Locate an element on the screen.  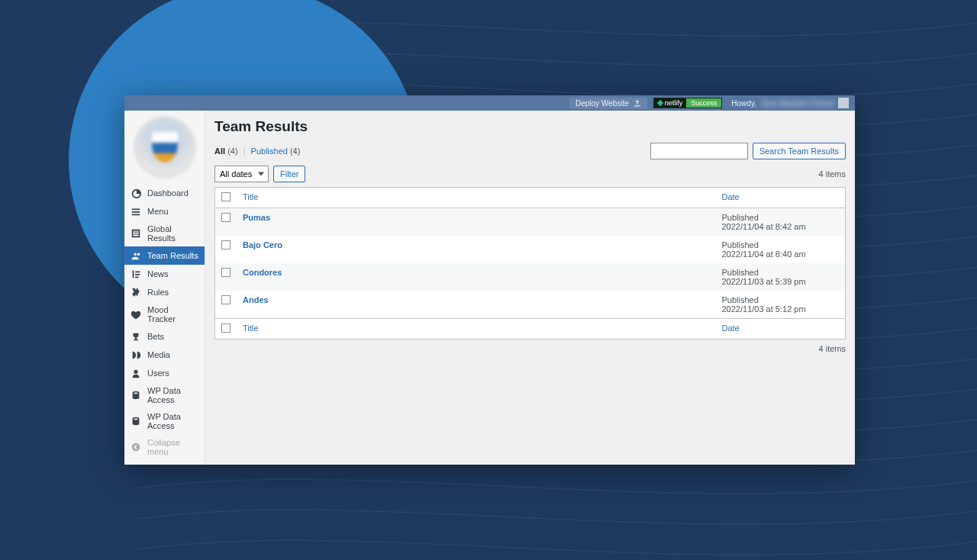
row-date: 2022/11/04 at 8:42 am is located at coordinates (781, 227).